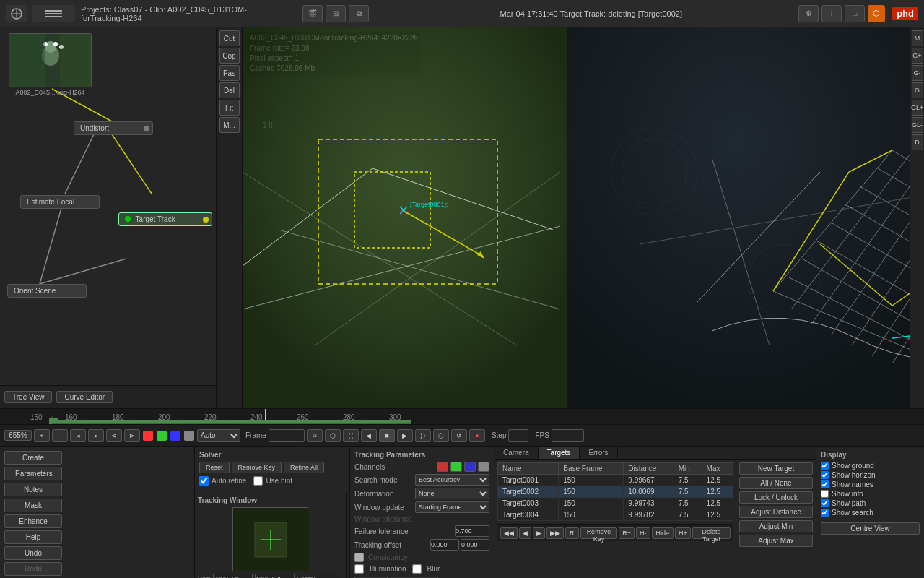 Image resolution: width=924 pixels, height=578 pixels. Describe the element at coordinates (918, 108) in the screenshot. I see `rs-glplus-button: GL+` at that location.